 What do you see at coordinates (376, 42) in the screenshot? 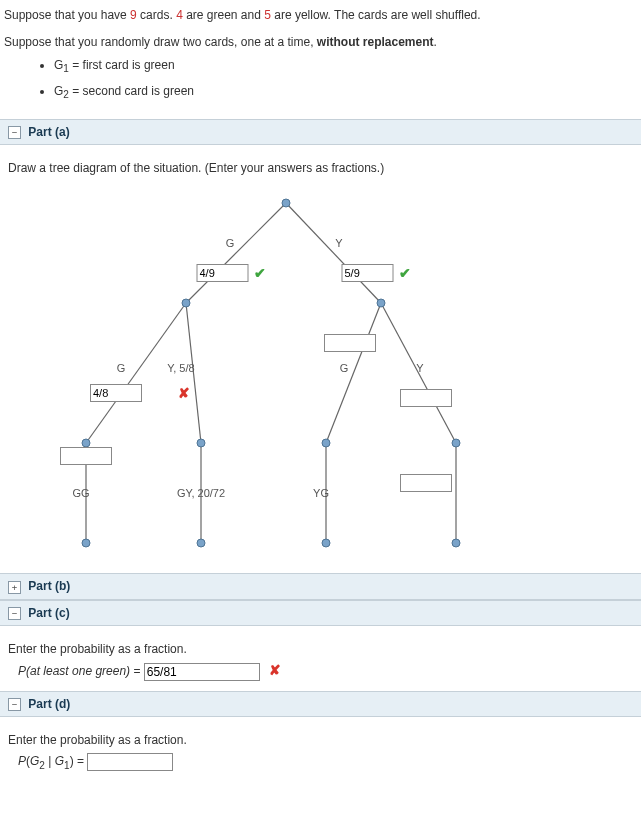
I see `text-bold: without replacement` at bounding box center [376, 42].